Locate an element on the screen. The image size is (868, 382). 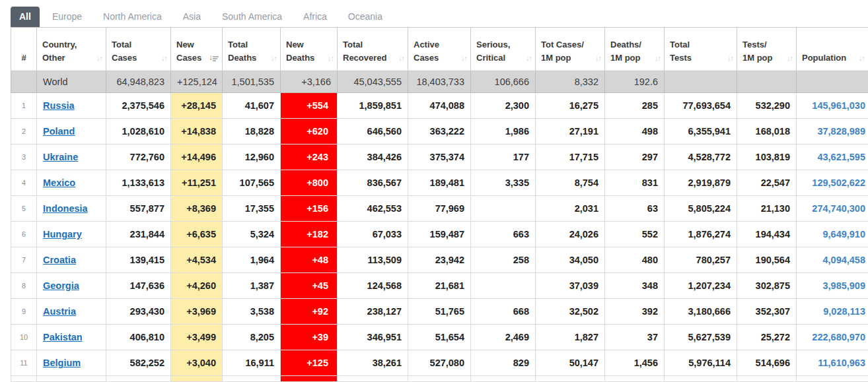
cell-total-tests: 780,257 is located at coordinates (701, 260).